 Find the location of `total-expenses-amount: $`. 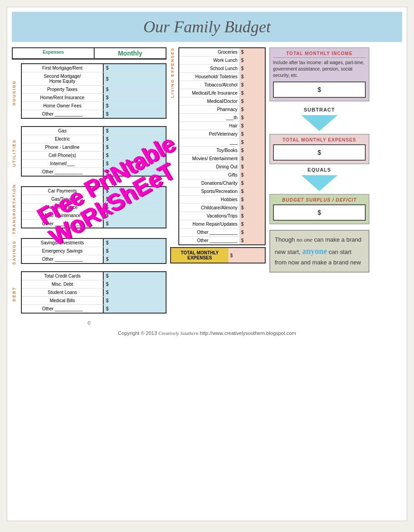

total-expenses-amount: $ is located at coordinates (247, 255).